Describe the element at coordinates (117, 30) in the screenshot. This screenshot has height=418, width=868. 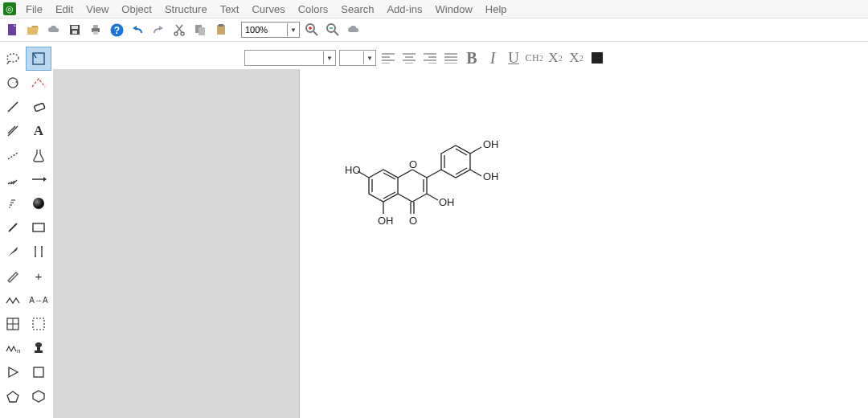
I see `help-icon: ?` at that location.